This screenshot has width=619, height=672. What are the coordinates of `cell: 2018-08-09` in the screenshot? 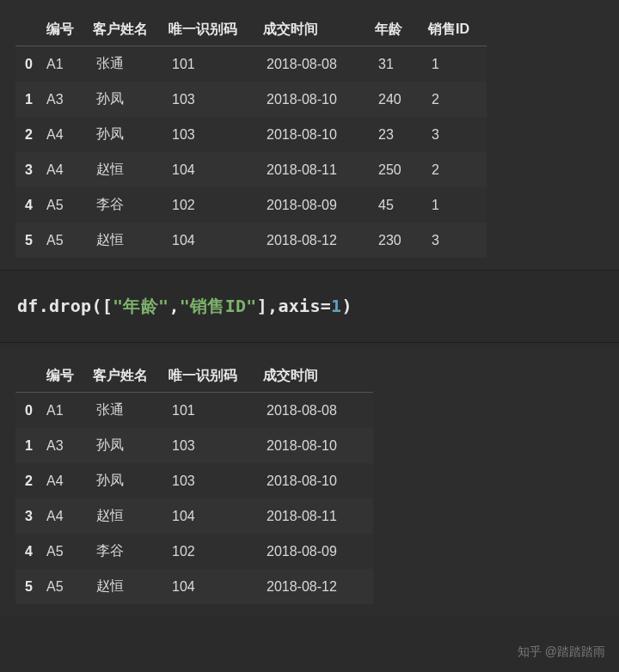 It's located at (317, 552).